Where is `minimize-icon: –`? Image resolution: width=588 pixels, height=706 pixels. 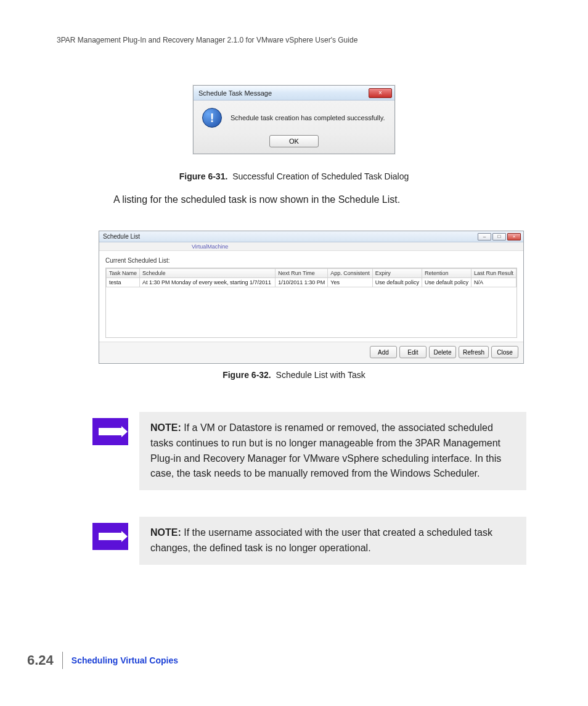 minimize-icon: – is located at coordinates (484, 237).